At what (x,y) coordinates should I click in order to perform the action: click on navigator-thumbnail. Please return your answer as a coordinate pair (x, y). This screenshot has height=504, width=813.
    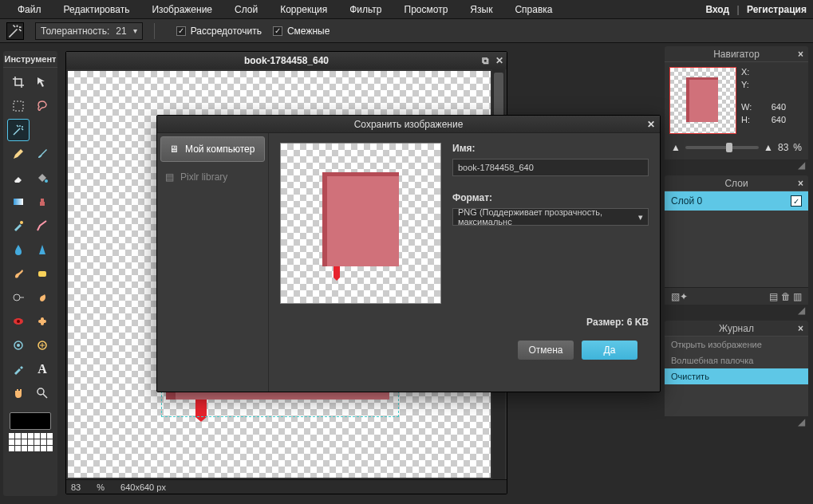
    Looking at the image, I should click on (703, 100).